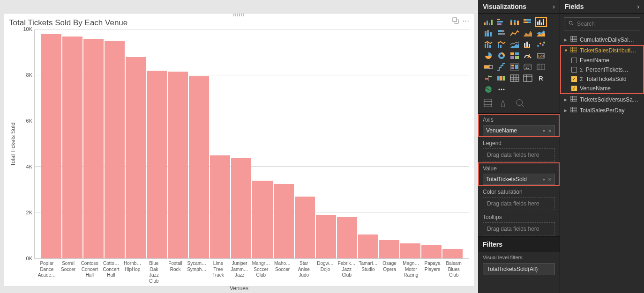  What do you see at coordinates (466, 21) in the screenshot?
I see `more-options-icon: ⋯` at bounding box center [466, 21].